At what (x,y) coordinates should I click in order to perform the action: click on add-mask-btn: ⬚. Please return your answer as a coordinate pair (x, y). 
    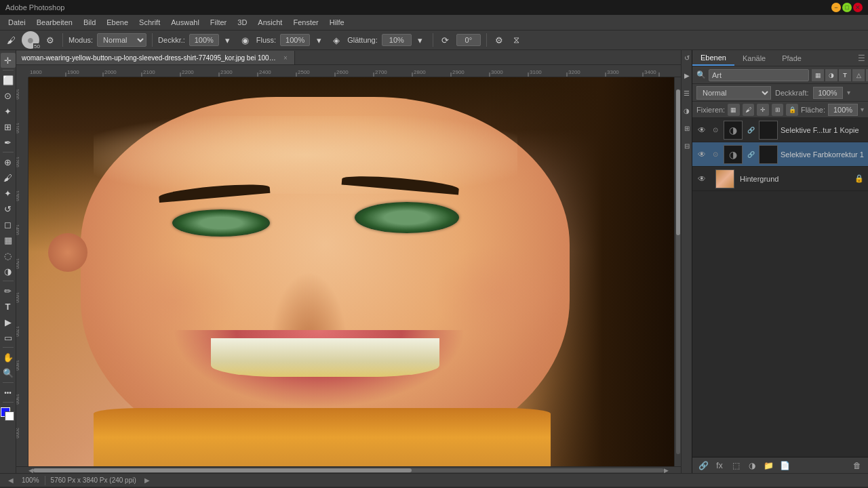
    Looking at the image, I should click on (736, 466).